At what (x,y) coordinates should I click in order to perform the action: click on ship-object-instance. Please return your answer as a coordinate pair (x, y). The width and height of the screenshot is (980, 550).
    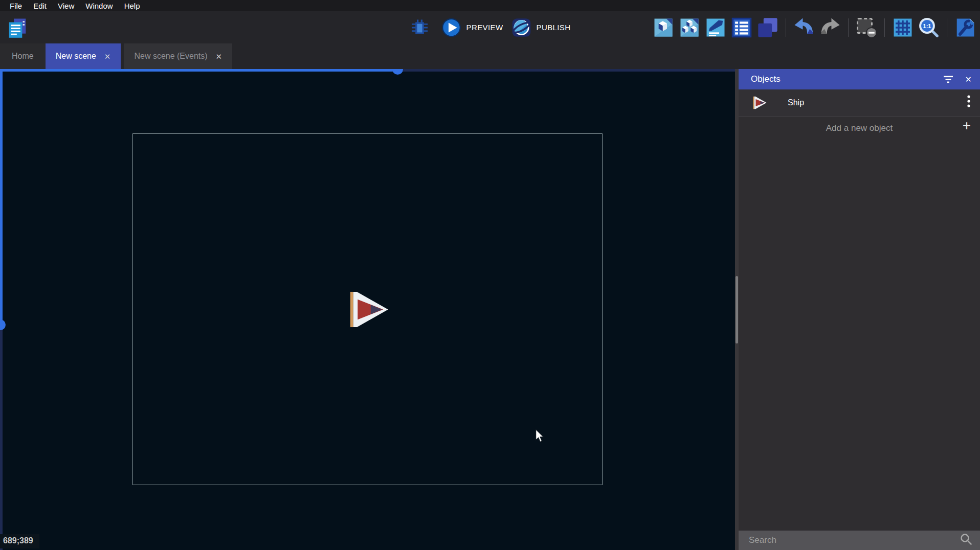
    Looking at the image, I should click on (368, 310).